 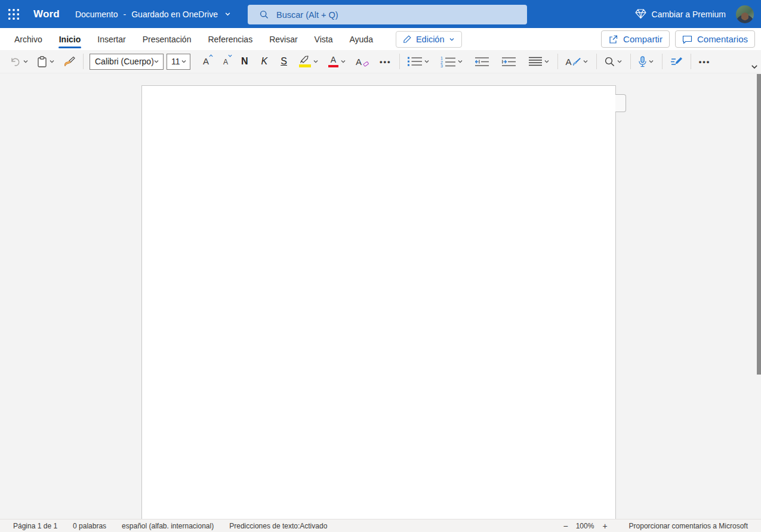 I want to click on tab-revisar: Revisar, so click(x=283, y=39).